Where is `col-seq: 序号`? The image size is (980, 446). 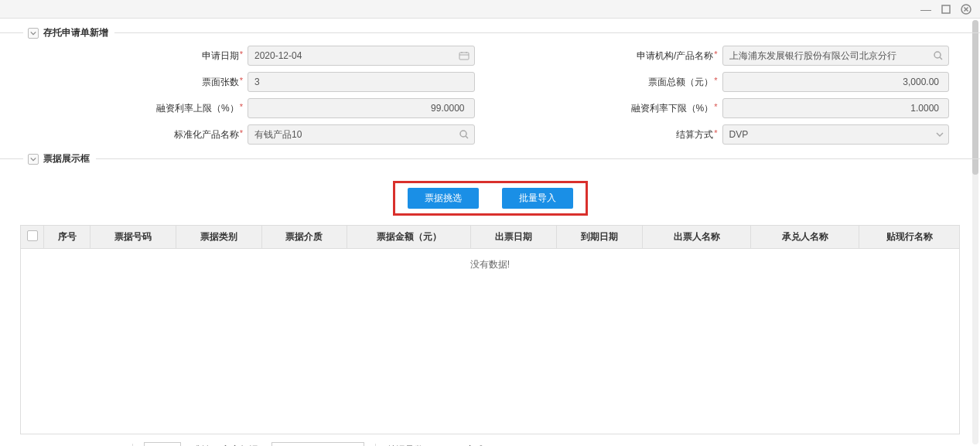 col-seq: 序号 is located at coordinates (67, 237).